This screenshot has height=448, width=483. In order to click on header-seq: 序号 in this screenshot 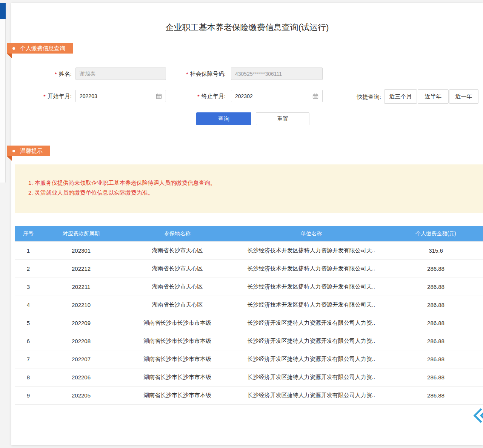, I will do `click(28, 234)`.